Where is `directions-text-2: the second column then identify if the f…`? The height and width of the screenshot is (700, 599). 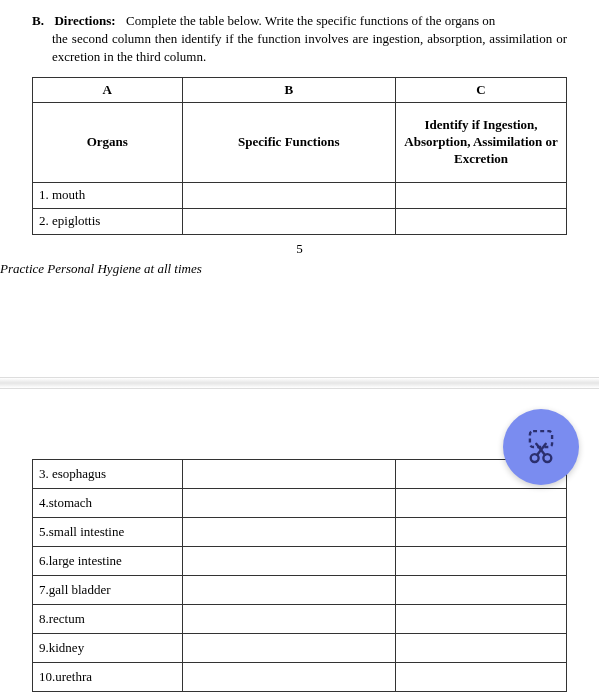 directions-text-2: the second column then identify if the f… is located at coordinates (300, 48).